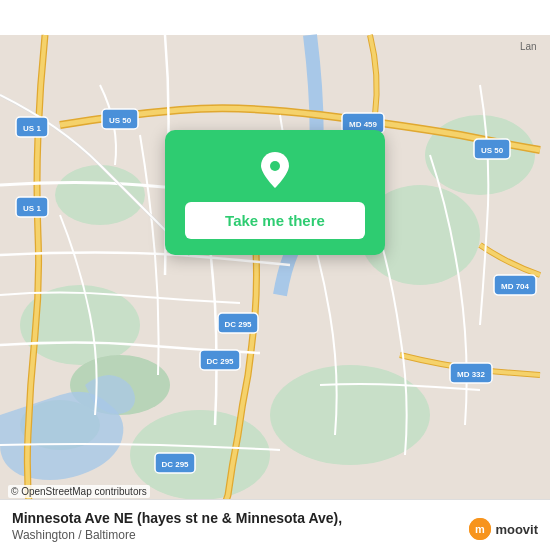 The height and width of the screenshot is (550, 550). I want to click on svg-text: MD 704, so click(516, 286).